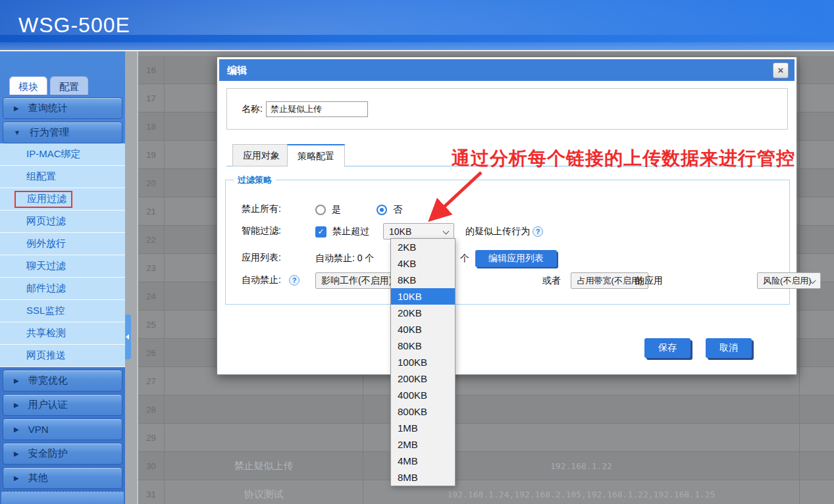  What do you see at coordinates (345, 259) in the screenshot?
I see `auto-block-count: 自动禁止: 0 个` at bounding box center [345, 259].